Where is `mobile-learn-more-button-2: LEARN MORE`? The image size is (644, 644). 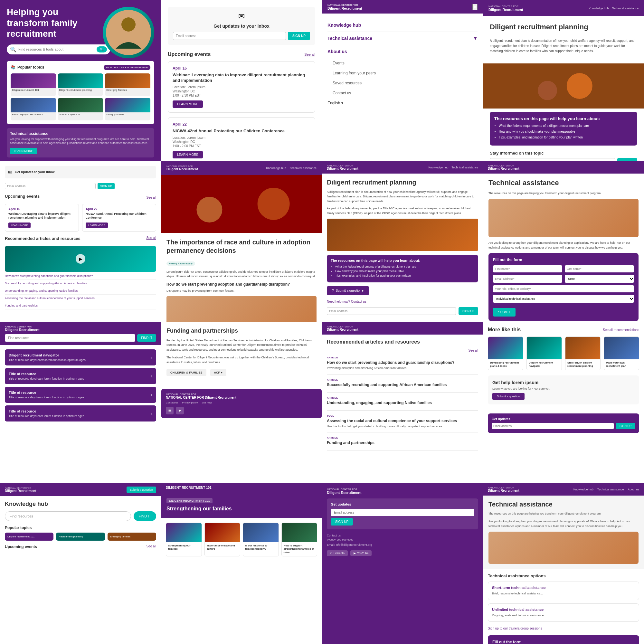 mobile-learn-more-button-2: LEARN MORE is located at coordinates (97, 225).